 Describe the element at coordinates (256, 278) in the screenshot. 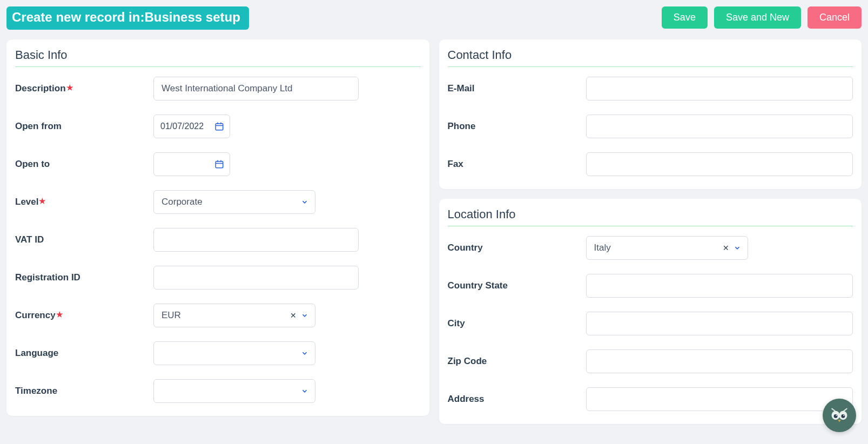

I see `registration-id-input` at that location.